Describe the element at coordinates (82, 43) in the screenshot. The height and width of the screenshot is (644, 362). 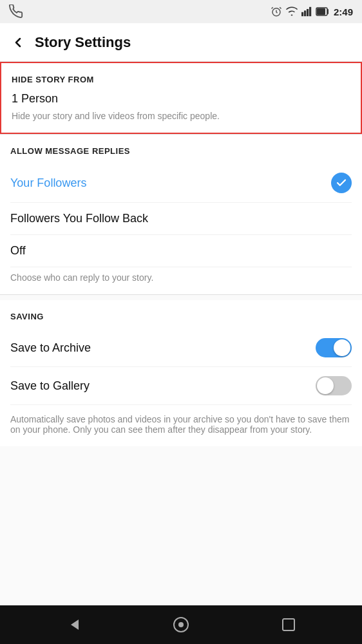
I see `page-title: Story Settings` at that location.